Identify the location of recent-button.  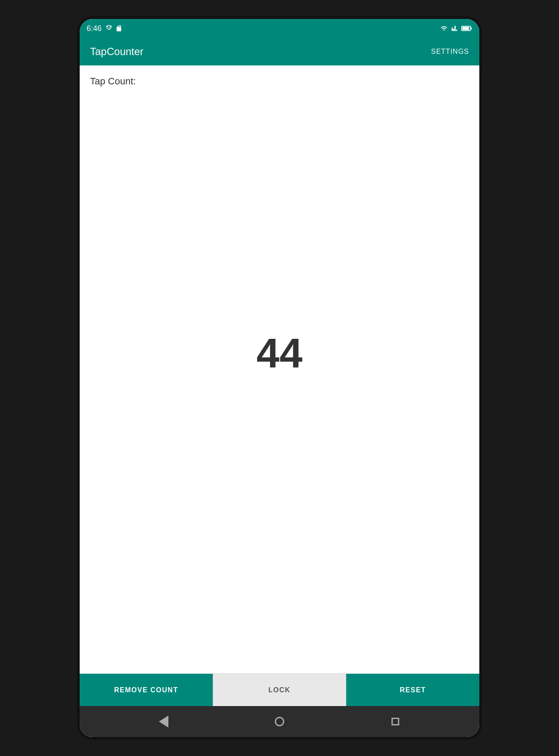
(395, 722).